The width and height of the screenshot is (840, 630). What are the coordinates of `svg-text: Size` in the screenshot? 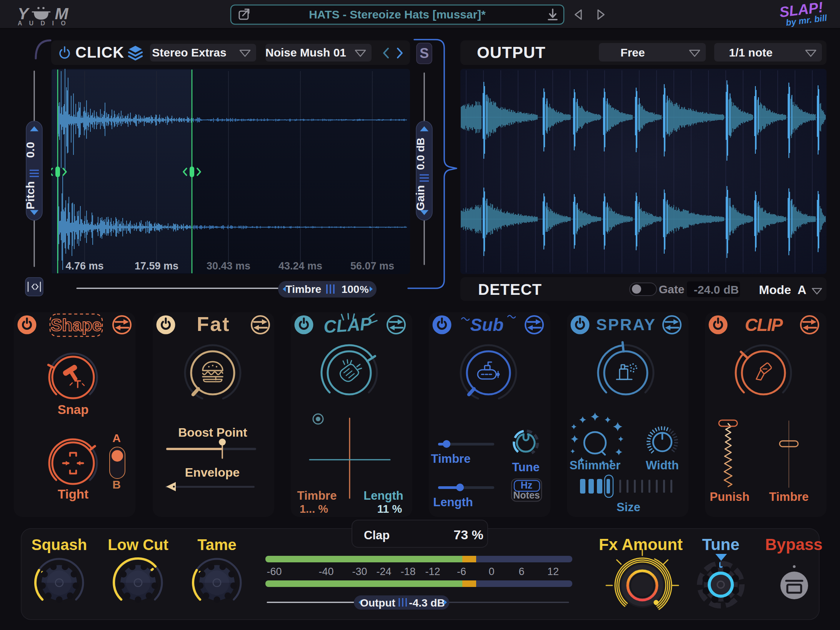 It's located at (628, 507).